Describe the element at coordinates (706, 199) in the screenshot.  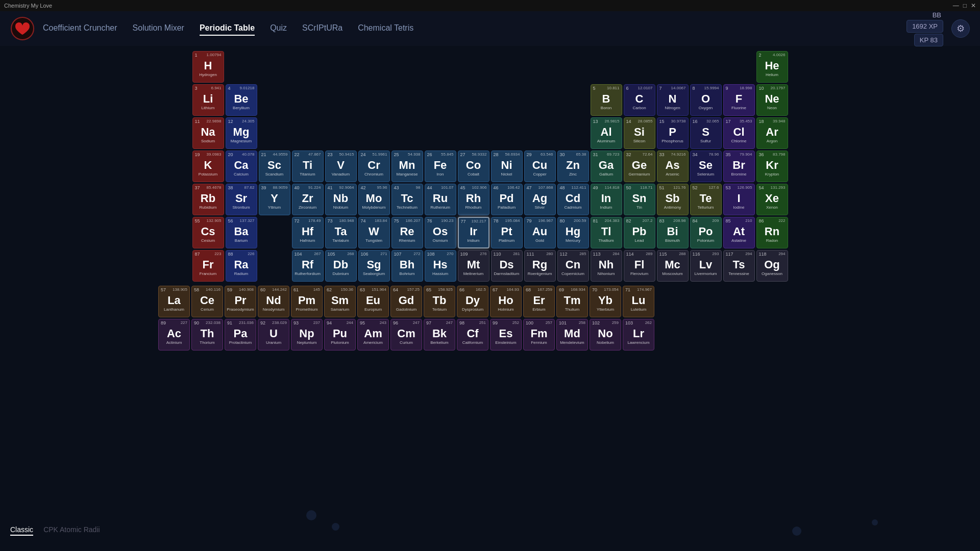
I see `element-Te: 52 127.6 Te Tellurium` at that location.